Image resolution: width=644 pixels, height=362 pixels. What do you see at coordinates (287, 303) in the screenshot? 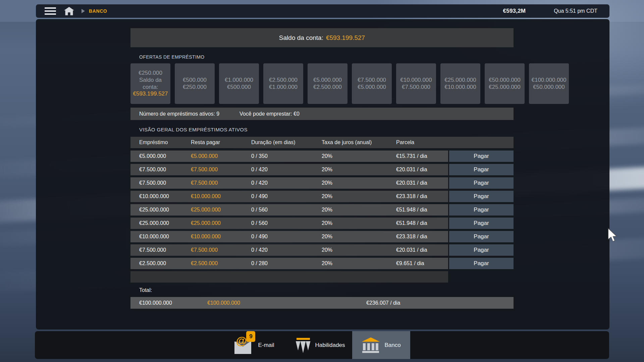
I see `total-remaining: €100.000.000` at bounding box center [287, 303].